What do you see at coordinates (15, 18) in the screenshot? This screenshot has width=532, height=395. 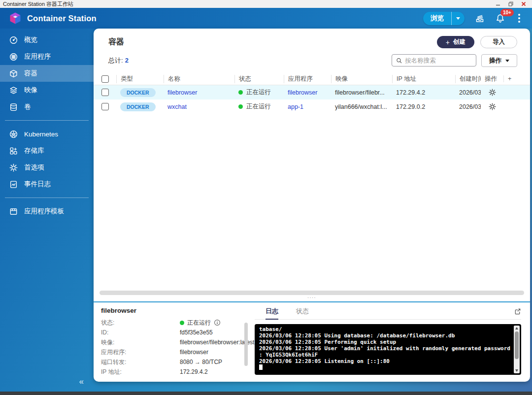 I see `container-station-logo` at bounding box center [15, 18].